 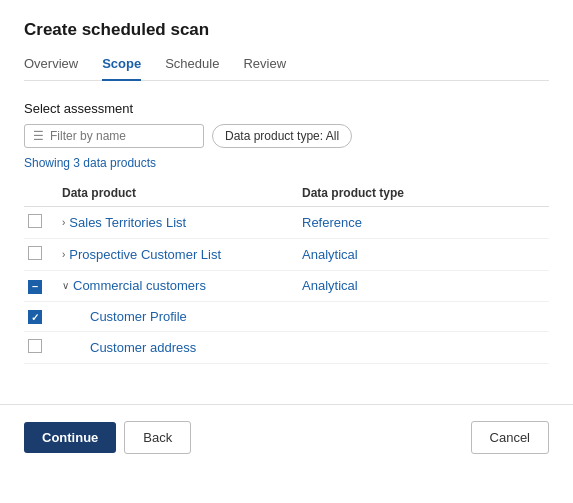 What do you see at coordinates (192, 68) in the screenshot?
I see `tab-schedule: Schedule` at bounding box center [192, 68].